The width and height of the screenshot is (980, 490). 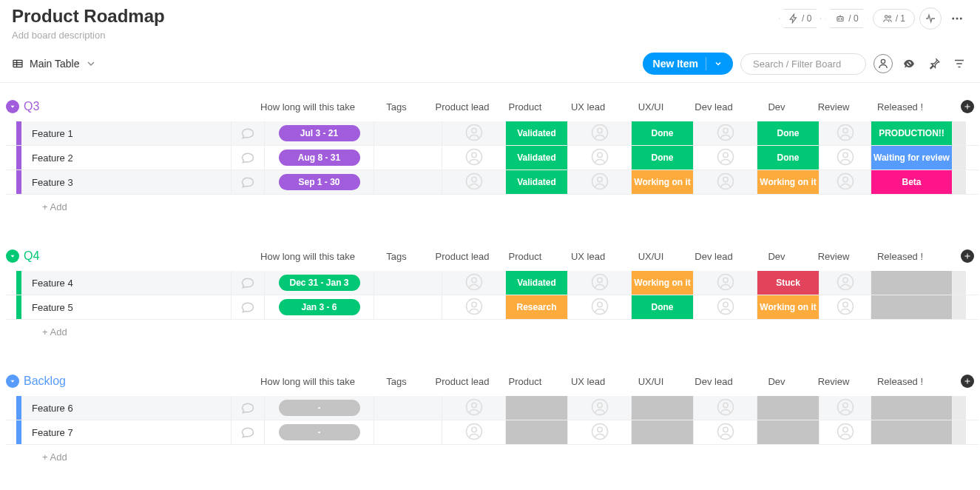 What do you see at coordinates (537, 307) in the screenshot?
I see `cell-product: Research` at bounding box center [537, 307].